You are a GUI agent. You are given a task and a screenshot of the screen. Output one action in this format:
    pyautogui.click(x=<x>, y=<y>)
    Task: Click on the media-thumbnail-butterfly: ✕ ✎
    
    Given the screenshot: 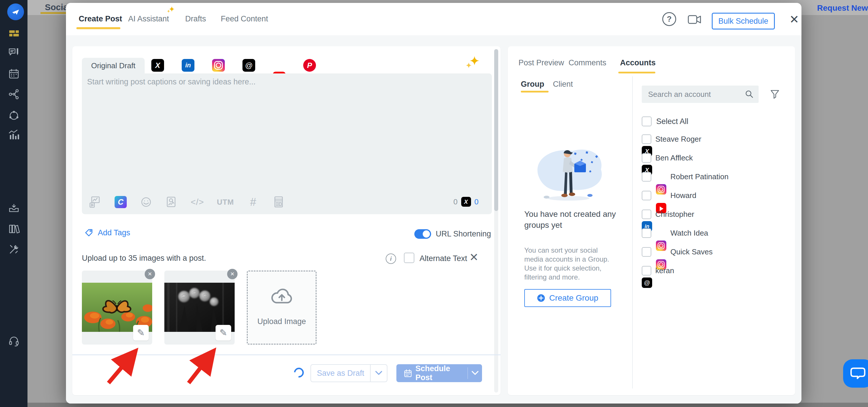 What is the action you would take?
    pyautogui.click(x=117, y=308)
    